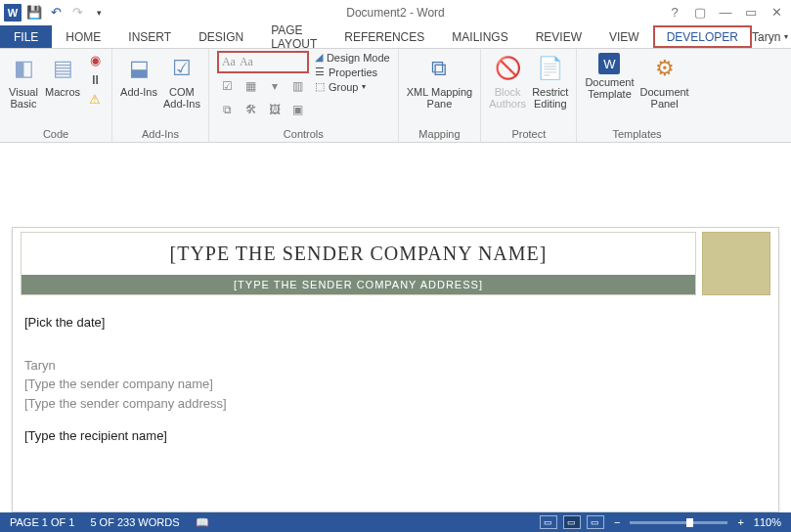  What do you see at coordinates (56, 13) in the screenshot?
I see `undo-icon: ↶` at bounding box center [56, 13].